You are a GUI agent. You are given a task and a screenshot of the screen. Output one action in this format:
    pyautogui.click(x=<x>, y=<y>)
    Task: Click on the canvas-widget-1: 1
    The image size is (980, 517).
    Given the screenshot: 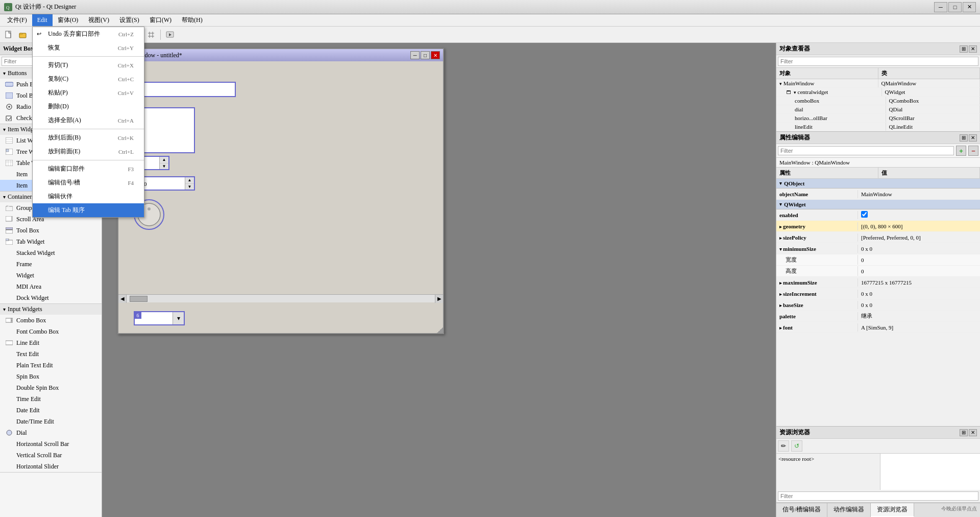 What is the action you would take?
    pyautogui.click(x=185, y=89)
    